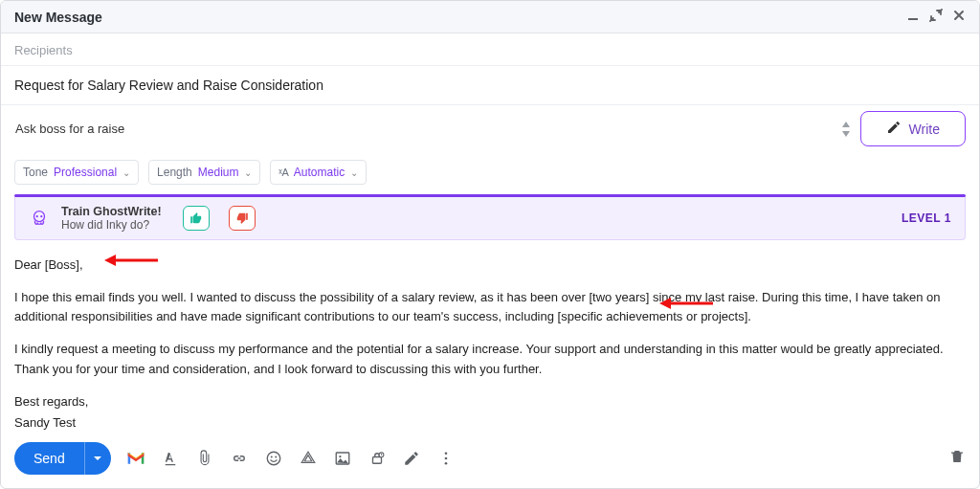 The image size is (980, 489). Describe the element at coordinates (446, 458) in the screenshot. I see `more-options-icon` at that location.